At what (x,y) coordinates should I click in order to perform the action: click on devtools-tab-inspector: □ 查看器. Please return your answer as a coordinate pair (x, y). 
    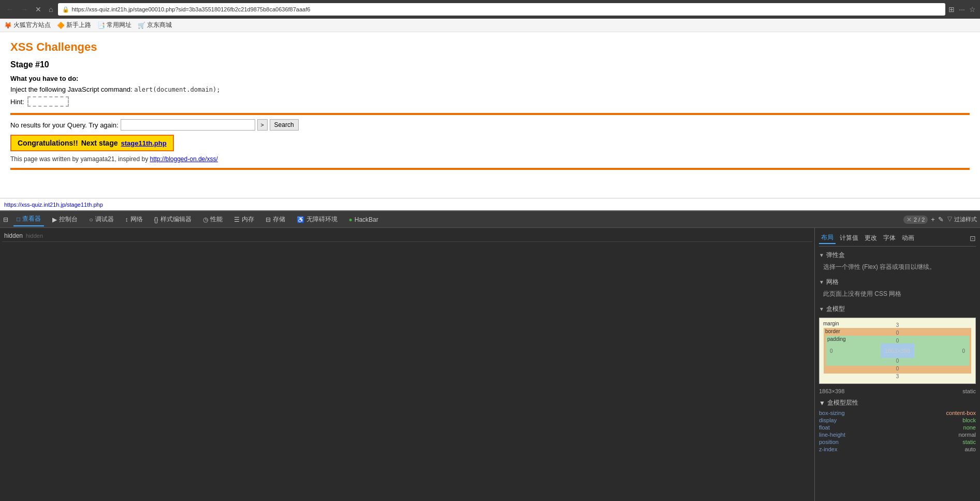
    Looking at the image, I should click on (29, 220).